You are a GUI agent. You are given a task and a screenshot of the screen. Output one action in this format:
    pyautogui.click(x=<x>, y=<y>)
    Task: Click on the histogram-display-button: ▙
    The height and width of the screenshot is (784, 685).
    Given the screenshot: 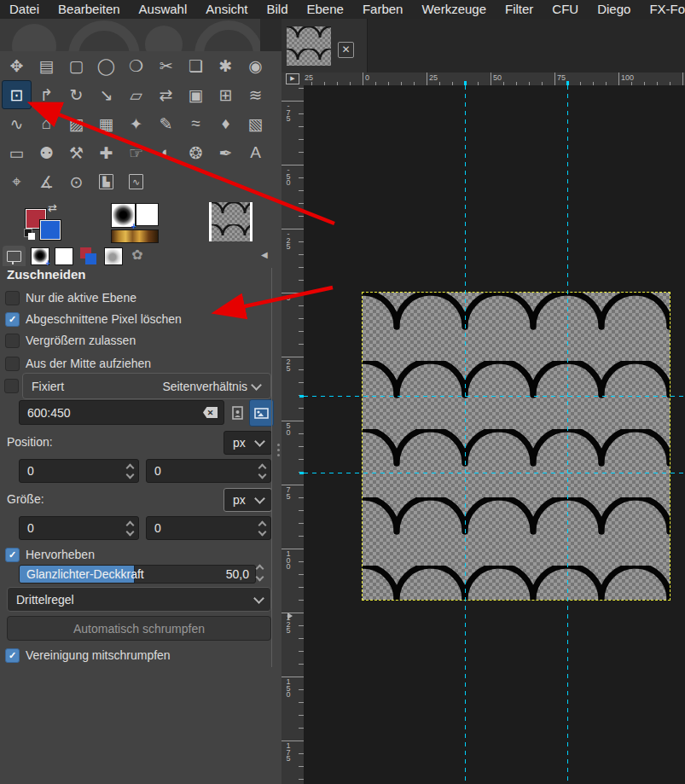 What is the action you would take?
    pyautogui.click(x=106, y=182)
    